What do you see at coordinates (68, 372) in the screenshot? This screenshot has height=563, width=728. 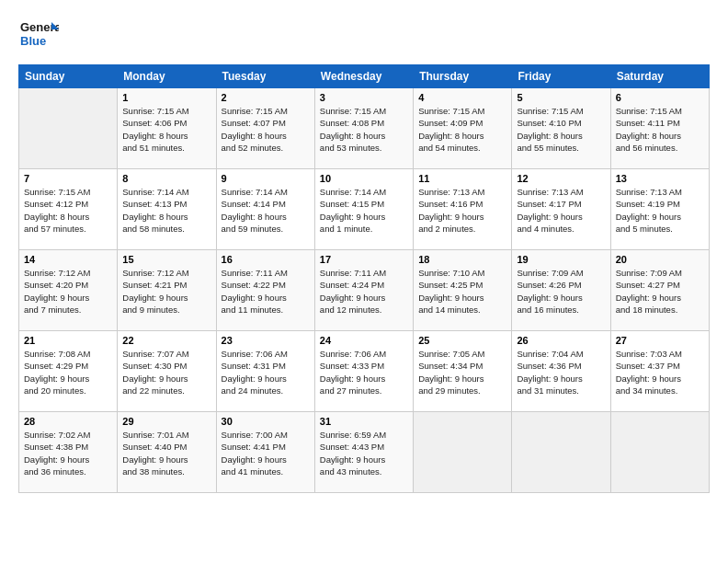 I see `cell-content: Sunrise: 7:08 AMSunset: 4:29 PMDaylight:…` at bounding box center [68, 372].